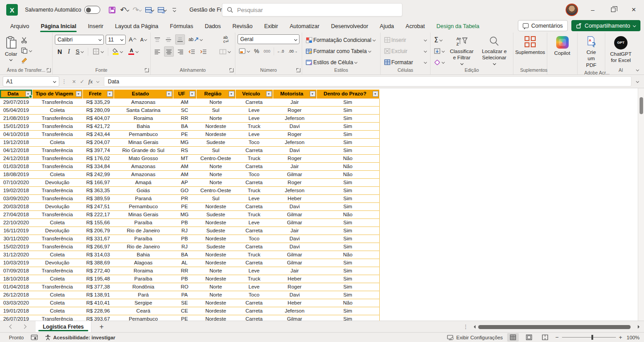 The height and width of the screenshot is (342, 644). What do you see at coordinates (185, 94) in the screenshot?
I see `column-header-uf: UF▼` at bounding box center [185, 94].